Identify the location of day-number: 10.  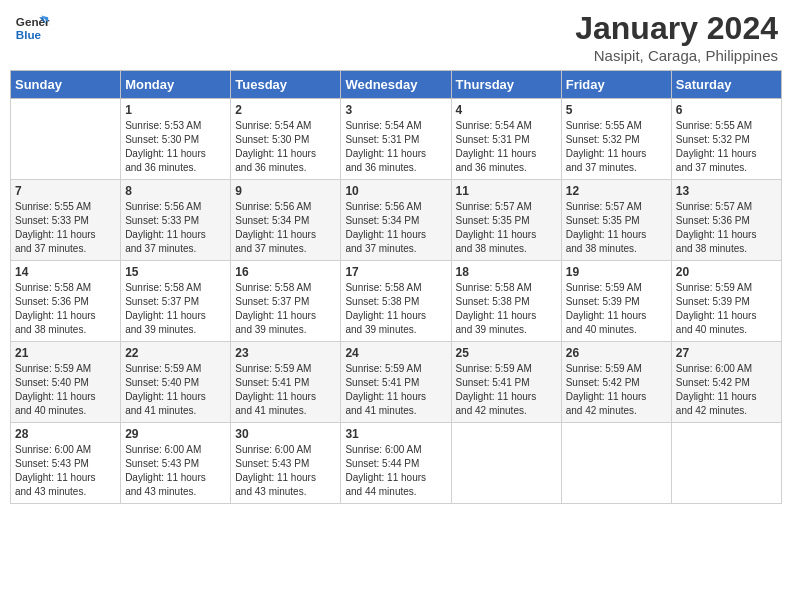
(396, 191).